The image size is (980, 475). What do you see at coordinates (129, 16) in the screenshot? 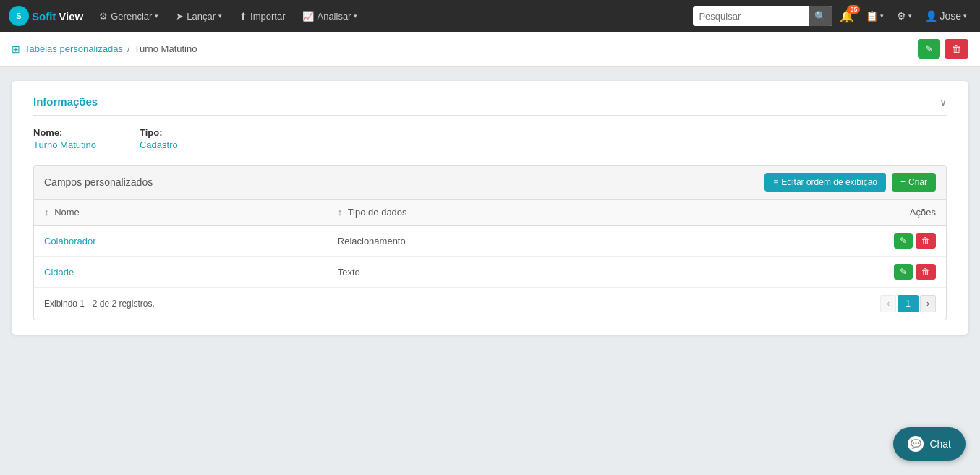
I see `nav-gerenciar: ⚙ Gerenciar ▾` at bounding box center [129, 16].